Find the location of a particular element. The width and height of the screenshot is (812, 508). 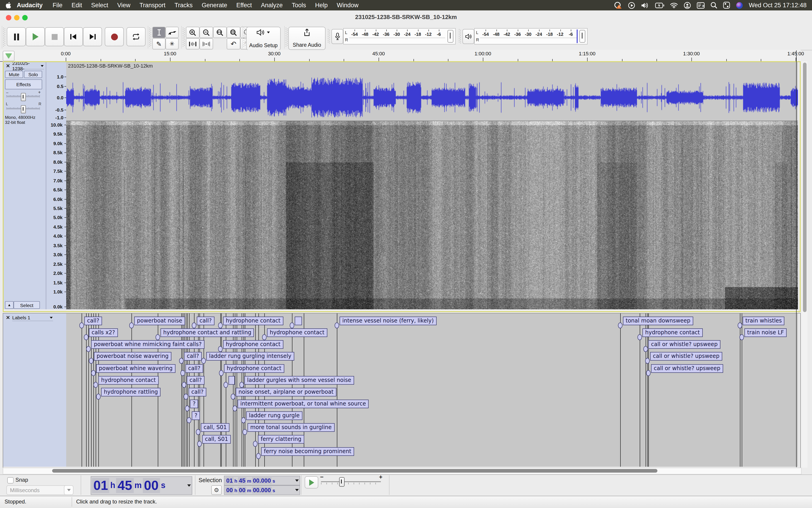

volume-icon is located at coordinates (645, 5).